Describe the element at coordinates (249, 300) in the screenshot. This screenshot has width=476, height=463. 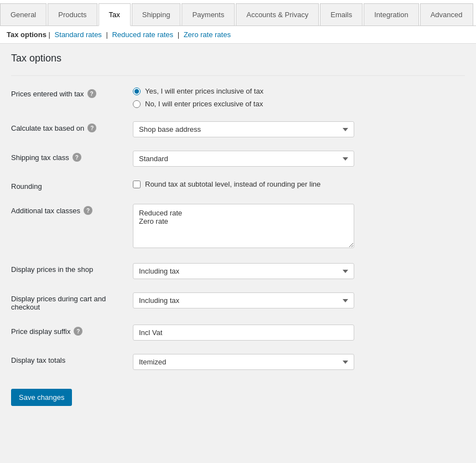
I see `display-prices-cart-field: Including taxExcluding tax` at that location.